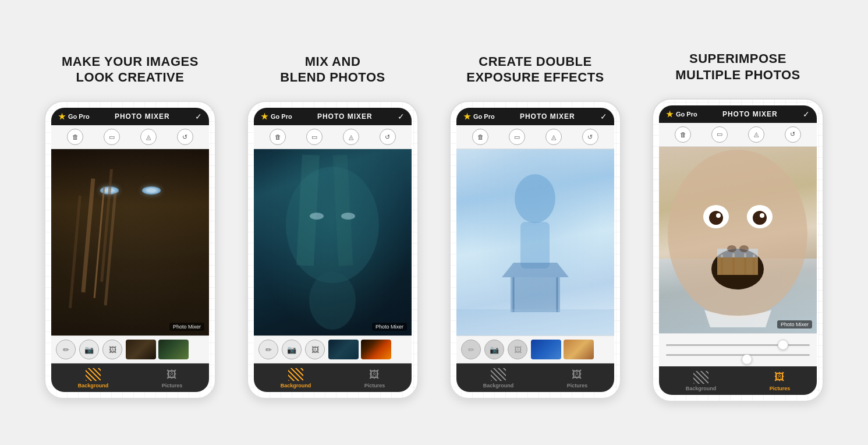  Describe the element at coordinates (112, 349) in the screenshot. I see `gallery-btn-1: 🖼` at that location.